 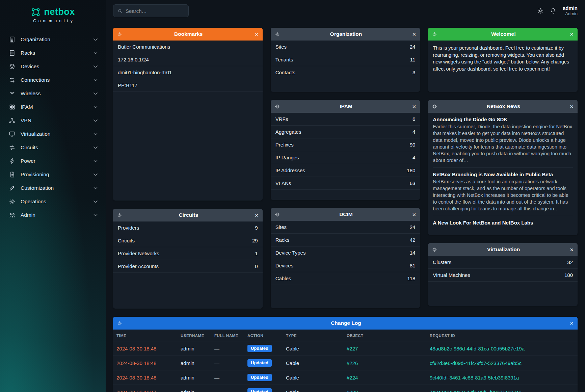 What do you see at coordinates (291, 253) in the screenshot?
I see `stat-label-link: Device Types` at bounding box center [291, 253].